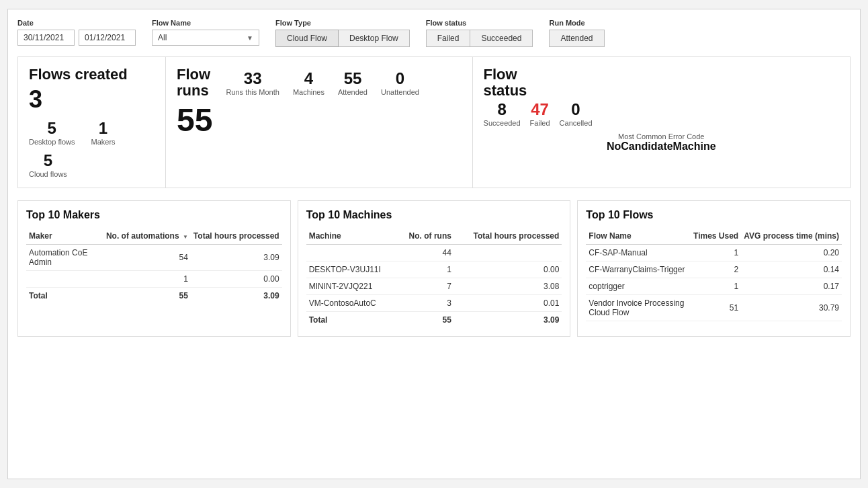 This screenshot has width=868, height=488. Describe the element at coordinates (576, 38) in the screenshot. I see `run-mode-attended-button: Attended` at that location.